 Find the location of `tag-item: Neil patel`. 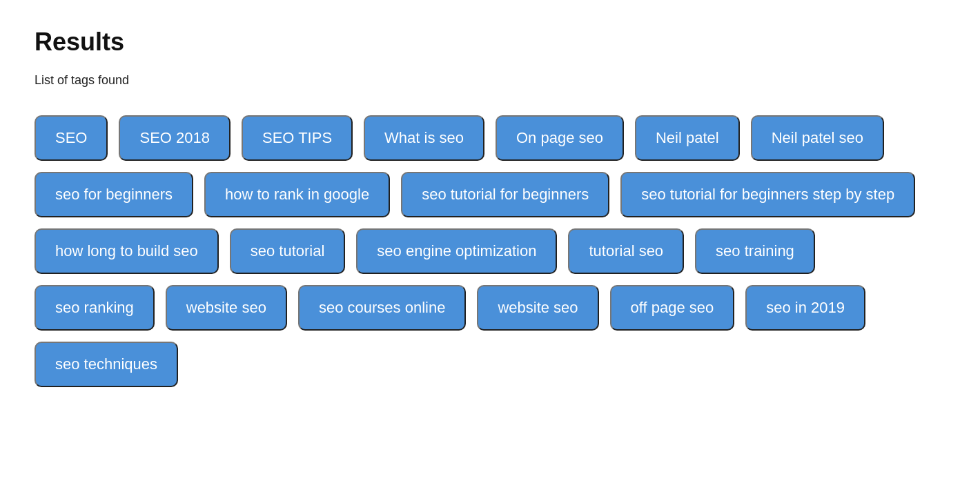

tag-item: Neil patel is located at coordinates (687, 138).